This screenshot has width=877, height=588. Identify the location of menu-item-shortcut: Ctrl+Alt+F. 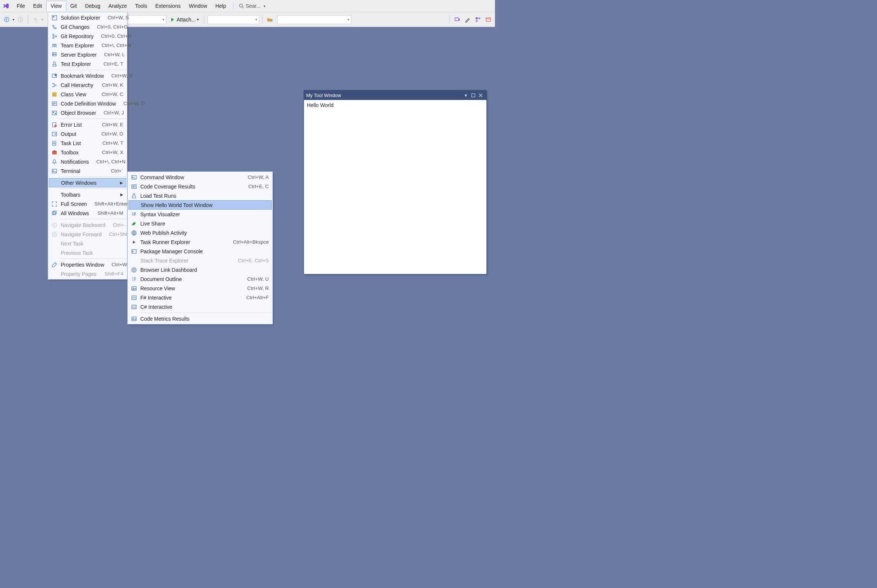
(258, 298).